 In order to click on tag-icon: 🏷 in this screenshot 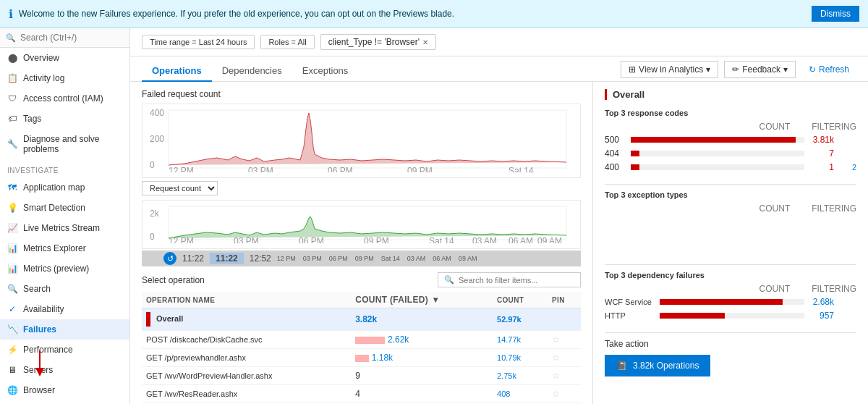, I will do `click(12, 119)`.